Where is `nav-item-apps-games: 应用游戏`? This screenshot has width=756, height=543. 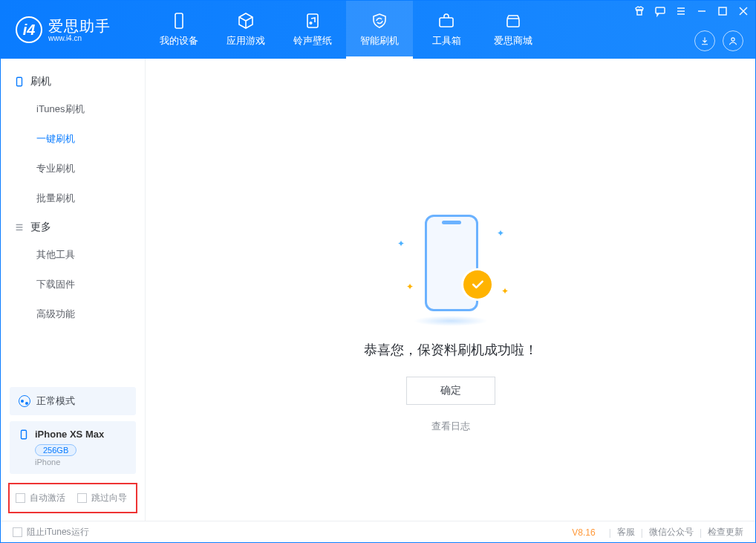
nav-item-apps-games: 应用游戏 is located at coordinates (246, 30).